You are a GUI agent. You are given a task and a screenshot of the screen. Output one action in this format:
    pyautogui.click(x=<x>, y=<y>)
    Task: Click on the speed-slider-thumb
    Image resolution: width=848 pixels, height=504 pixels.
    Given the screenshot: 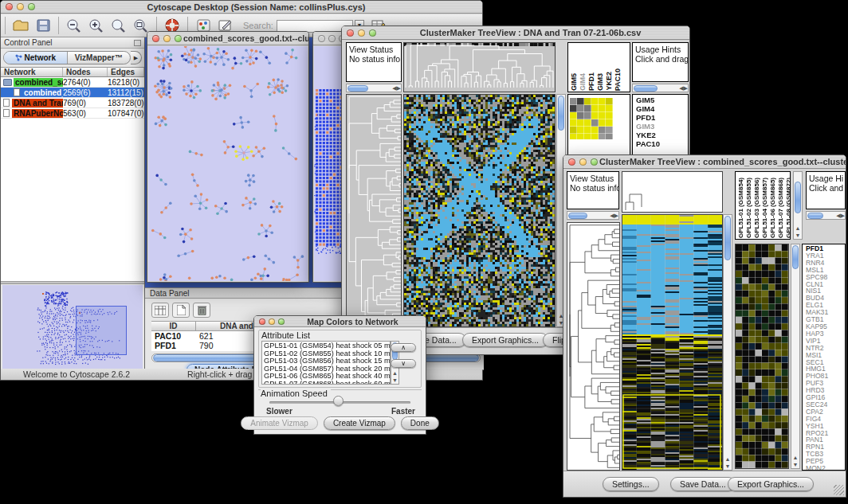 What is the action you would take?
    pyautogui.click(x=338, y=401)
    